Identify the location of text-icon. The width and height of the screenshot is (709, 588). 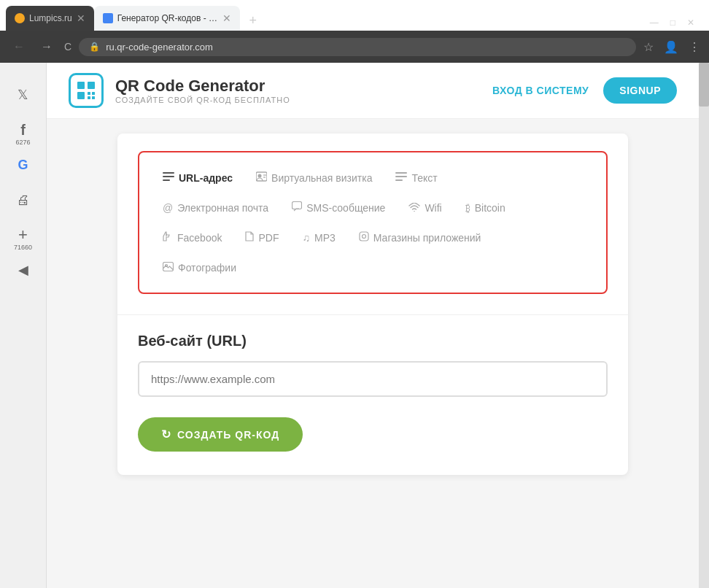
(401, 178).